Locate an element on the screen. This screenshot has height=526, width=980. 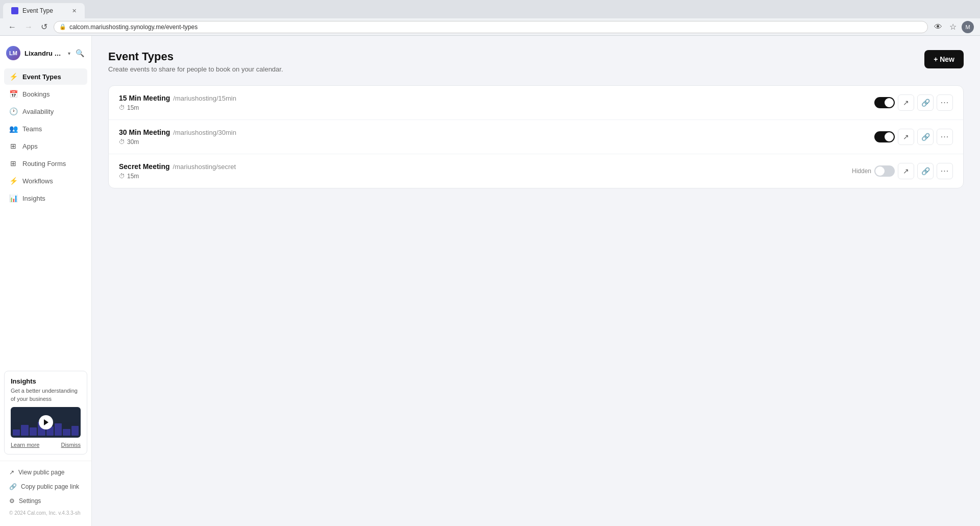
sidebar-item-availability: 🕐 Availability is located at coordinates (46, 111).